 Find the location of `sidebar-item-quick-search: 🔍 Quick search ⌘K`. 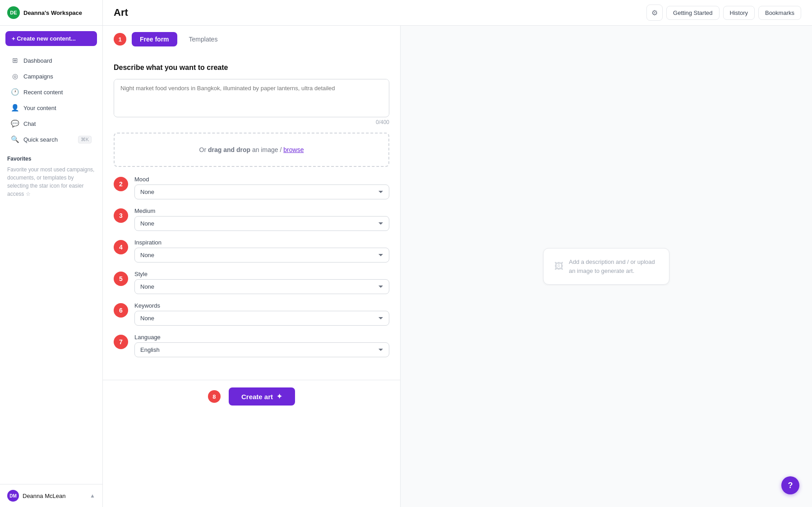

sidebar-item-quick-search: 🔍 Quick search ⌘K is located at coordinates (51, 139).